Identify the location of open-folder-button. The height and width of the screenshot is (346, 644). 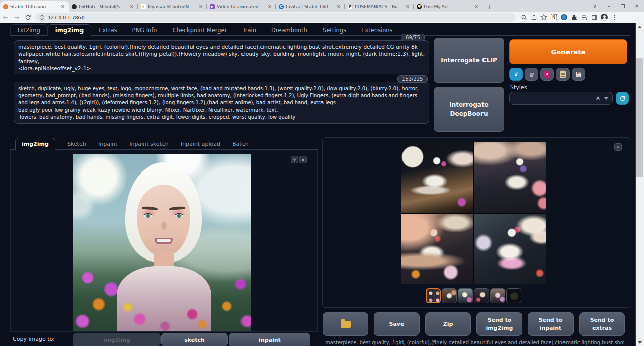
(345, 324).